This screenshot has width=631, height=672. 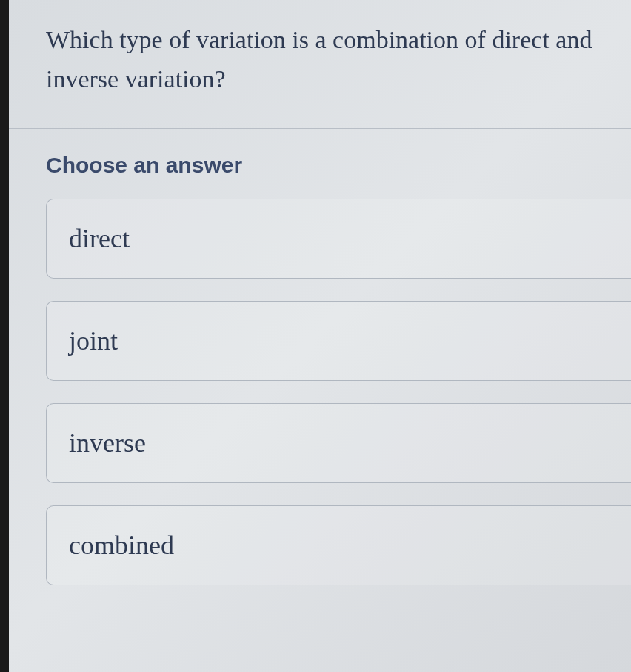 I want to click on choose-answer-instruction: Choose an answer, so click(x=338, y=165).